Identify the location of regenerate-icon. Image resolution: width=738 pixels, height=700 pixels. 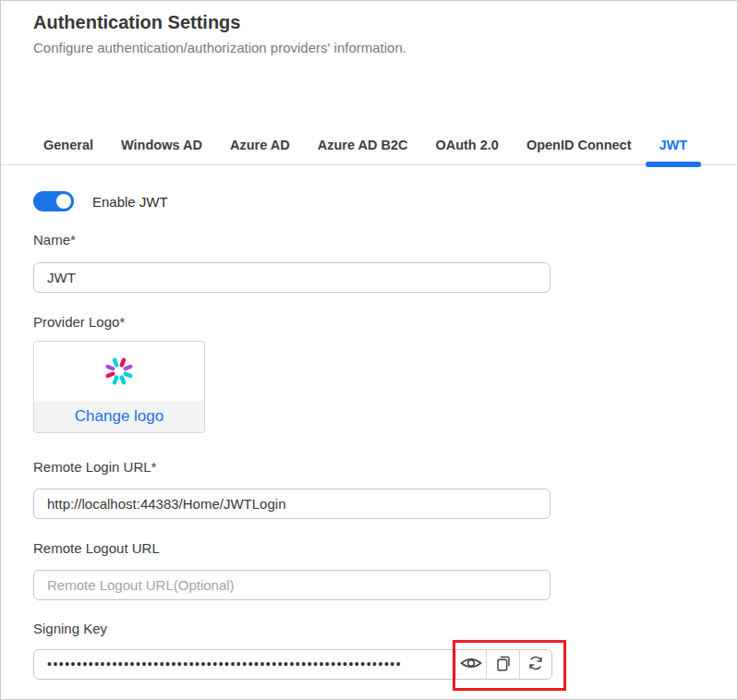
(536, 665).